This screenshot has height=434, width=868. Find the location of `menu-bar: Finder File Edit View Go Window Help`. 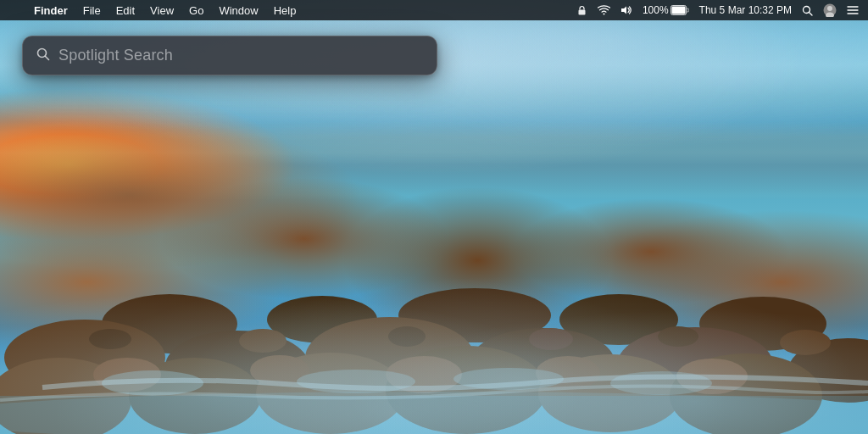

menu-bar: Finder File Edit View Go Window Help is located at coordinates (434, 10).